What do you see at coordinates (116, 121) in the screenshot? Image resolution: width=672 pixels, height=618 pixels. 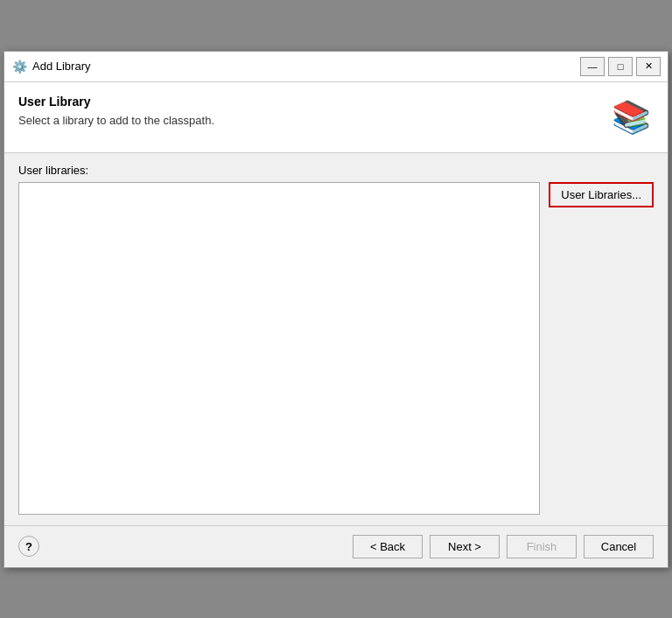 I see `header-description: Select a library to add to the classpath…` at bounding box center [116, 121].